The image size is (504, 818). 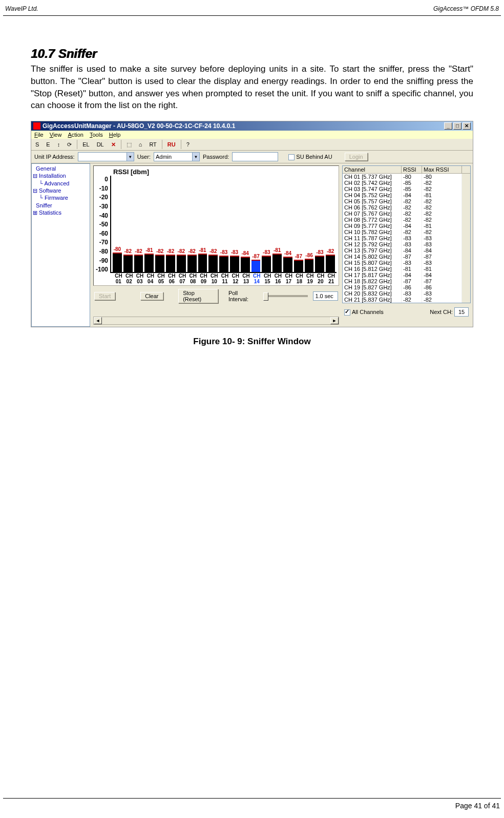 I want to click on table-row: CH 10 [5.782 GHz]-82-82, so click(x=407, y=232).